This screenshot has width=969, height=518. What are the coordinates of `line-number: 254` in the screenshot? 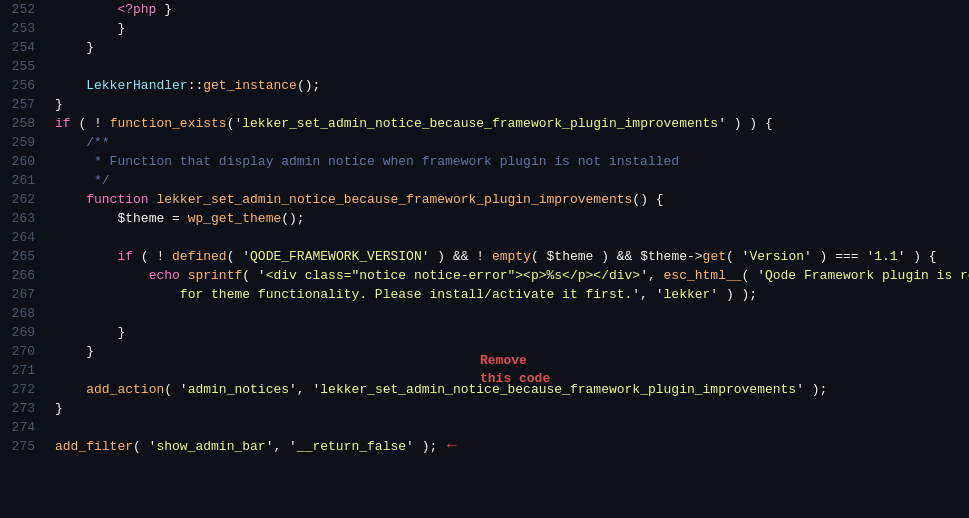 It's located at (22, 48).